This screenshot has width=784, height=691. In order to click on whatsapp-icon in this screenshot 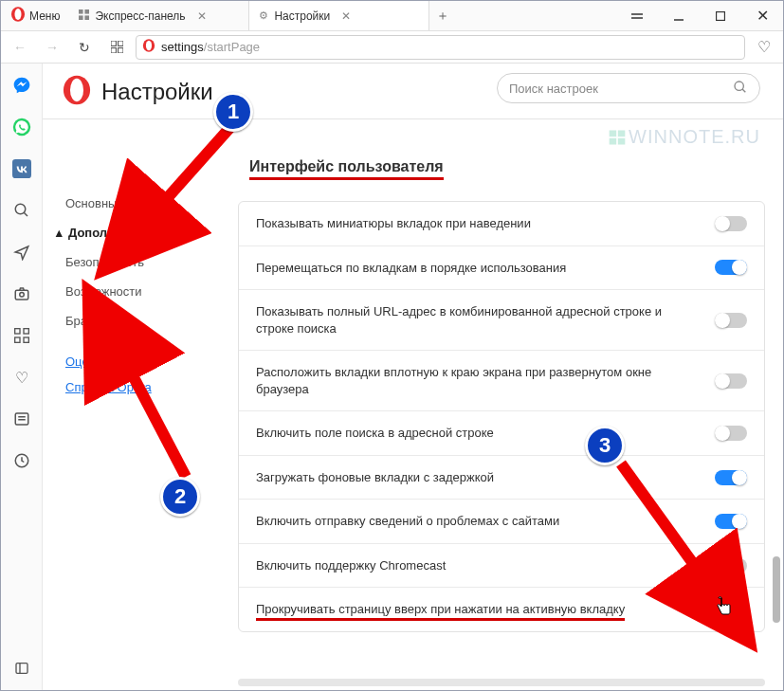, I will do `click(22, 127)`.